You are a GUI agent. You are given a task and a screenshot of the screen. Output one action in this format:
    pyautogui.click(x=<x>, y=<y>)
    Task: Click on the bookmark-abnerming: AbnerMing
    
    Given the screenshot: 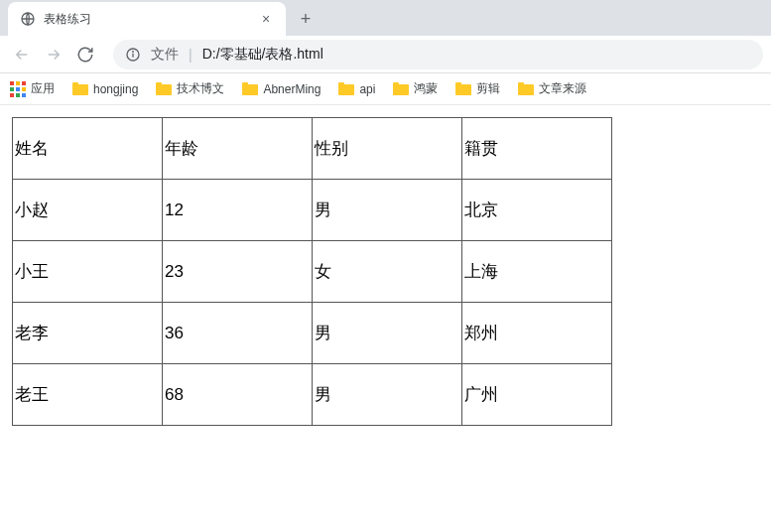 What is the action you would take?
    pyautogui.click(x=282, y=89)
    